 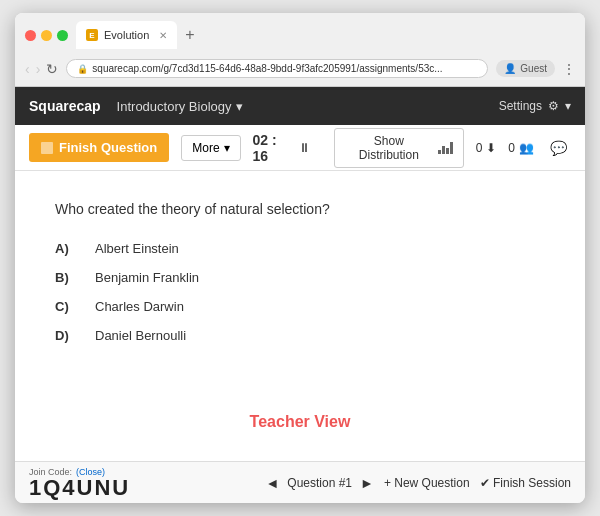 What do you see at coordinates (47, 148) in the screenshot?
I see `stop-icon` at bounding box center [47, 148].